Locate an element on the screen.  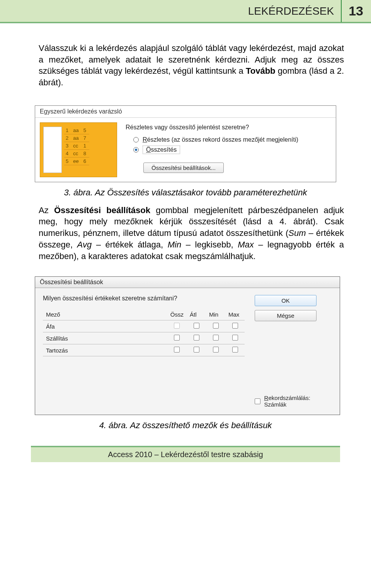
preview-sheet-icon is located at coordinates (53, 150).